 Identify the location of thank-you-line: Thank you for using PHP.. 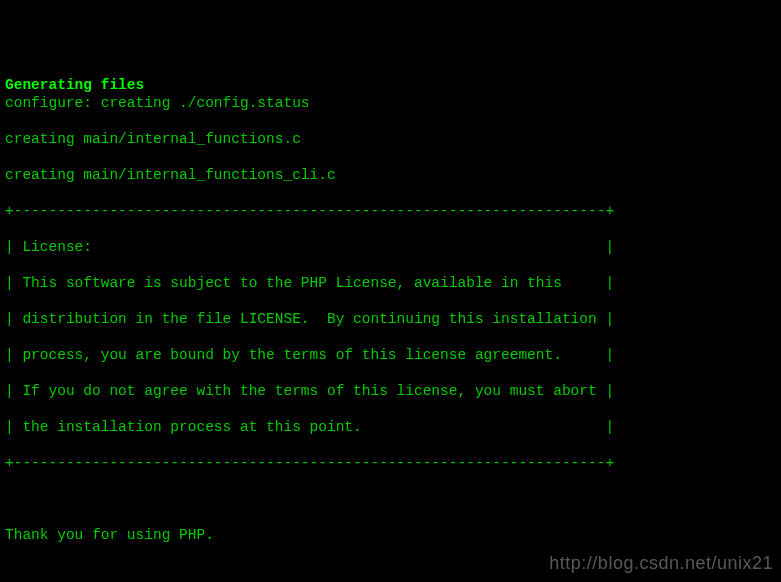
(390, 535).